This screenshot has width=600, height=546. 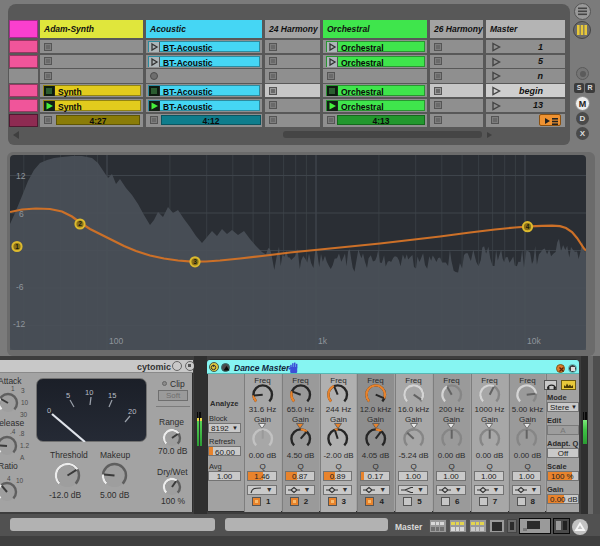 What do you see at coordinates (20, 287) in the screenshot?
I see `svg-text: -6` at bounding box center [20, 287].